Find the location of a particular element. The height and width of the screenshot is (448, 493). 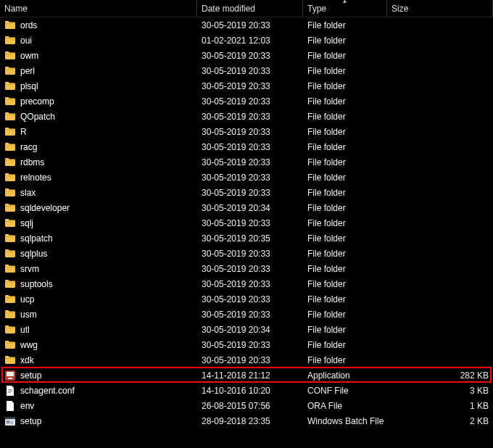

table-row: ucp30-05-2019 20:33File folder is located at coordinates (246, 299).